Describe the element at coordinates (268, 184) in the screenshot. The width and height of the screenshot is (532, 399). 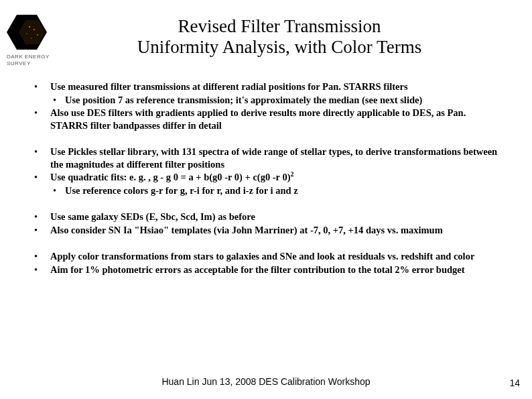
I see `bullet-item: Use quadratic fits: e. g. , g - g 0 = a …` at that location.